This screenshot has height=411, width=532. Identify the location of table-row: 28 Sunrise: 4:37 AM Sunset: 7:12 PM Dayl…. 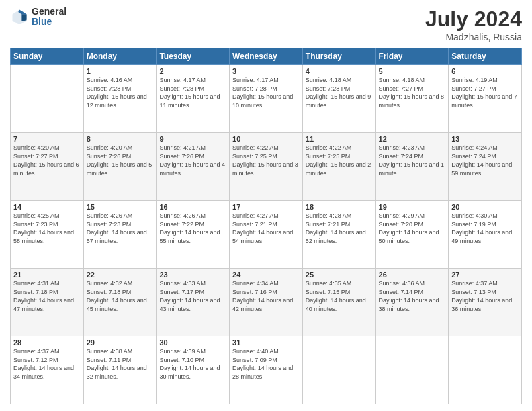
(47, 371).